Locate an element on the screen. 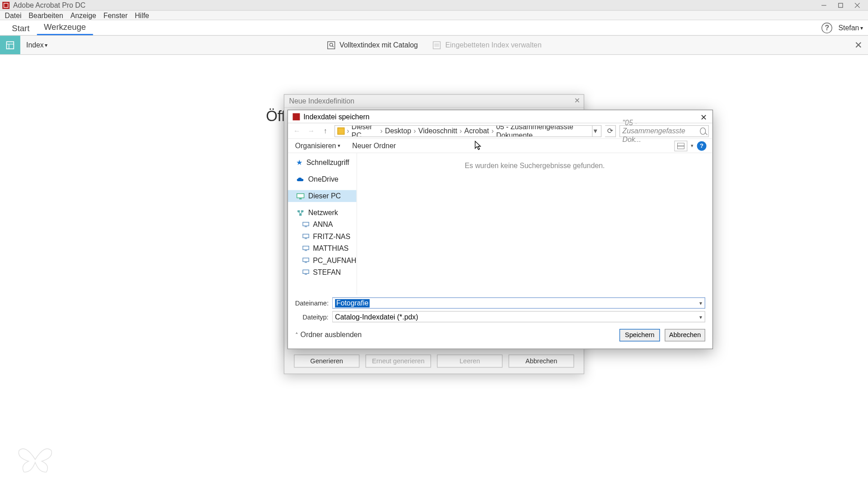 This screenshot has height=488, width=868. chevron-up-icon: ˄ is located at coordinates (297, 335).